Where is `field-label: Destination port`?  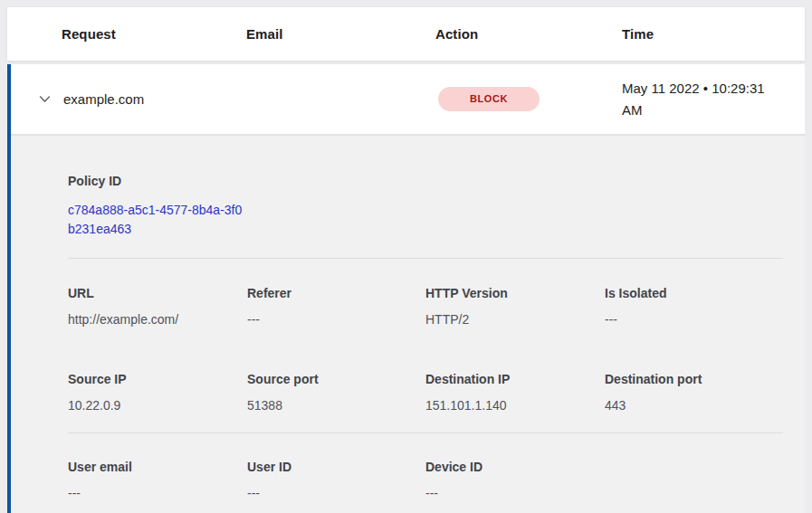 field-label: Destination port is located at coordinates (693, 379).